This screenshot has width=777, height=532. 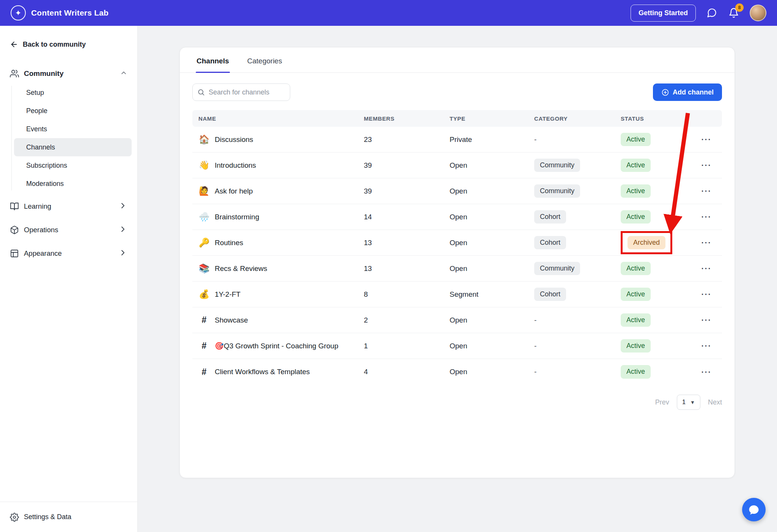 I want to click on table-row: 👋 Introductions 39 Open Community Active…, so click(x=457, y=165).